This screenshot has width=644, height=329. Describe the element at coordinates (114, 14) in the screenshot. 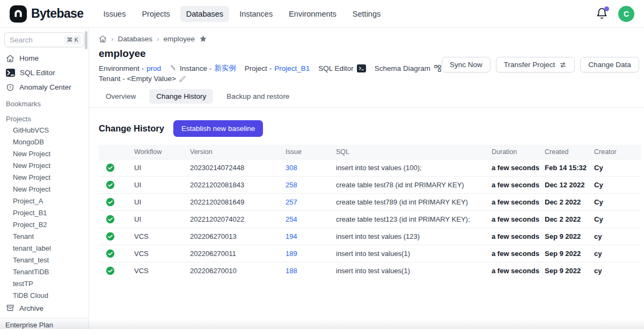

I see `nav-item: Issues` at that location.